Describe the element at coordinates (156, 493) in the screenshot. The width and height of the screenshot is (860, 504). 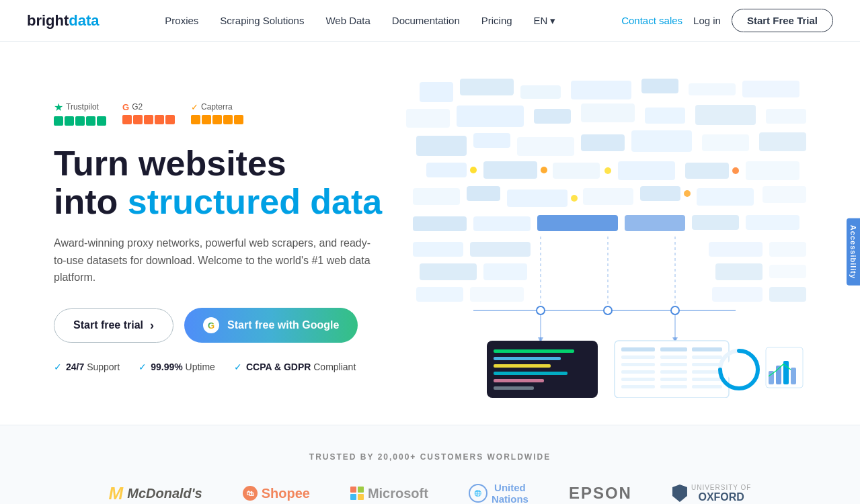
I see `brand-mcdonalds: M McDonald's` at that location.